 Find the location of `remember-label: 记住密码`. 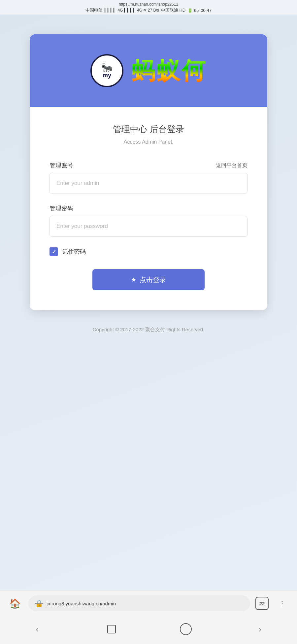

remember-label: 记住密码 is located at coordinates (74, 252).